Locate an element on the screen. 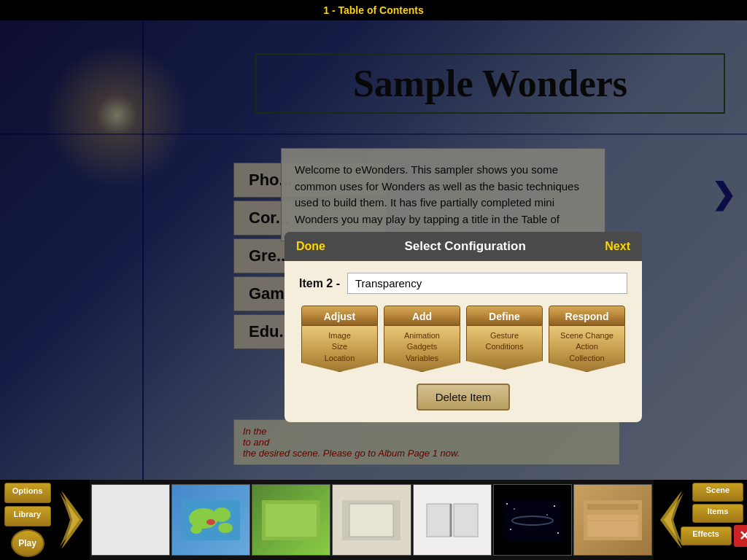 Image resolution: width=747 pixels, height=560 pixels. scene-button: Scene is located at coordinates (718, 492).